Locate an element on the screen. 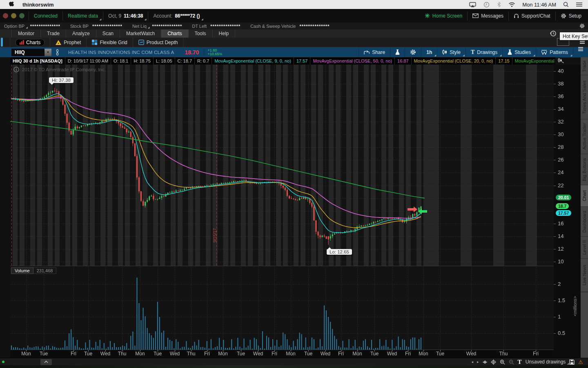 The width and height of the screenshot is (588, 368). volume-label: Volume is located at coordinates (22, 271).